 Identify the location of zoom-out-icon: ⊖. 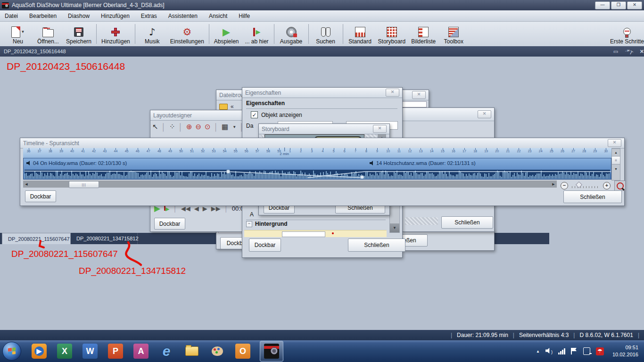
(198, 127).